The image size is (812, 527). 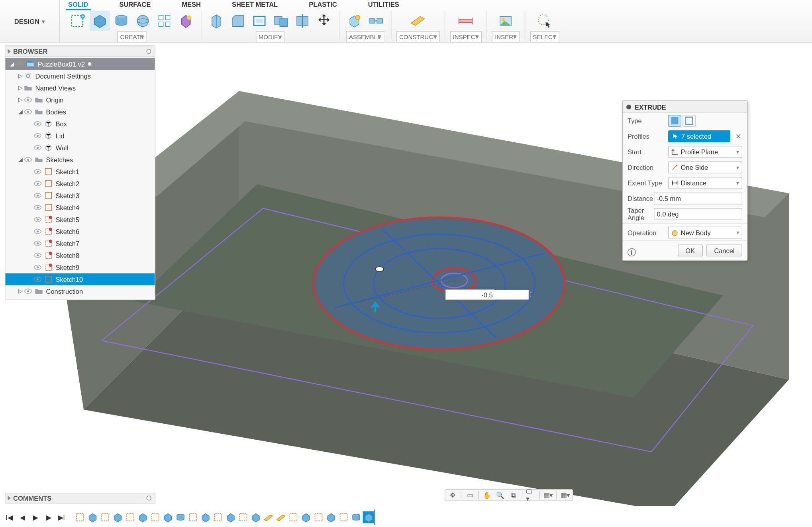 I want to click on joint-icon, so click(x=376, y=21).